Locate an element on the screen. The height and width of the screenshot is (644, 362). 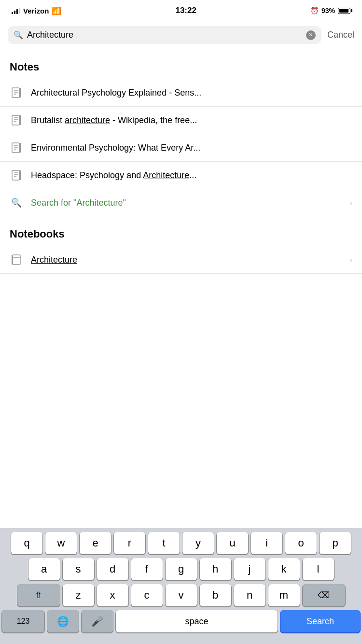
note-title-3: Environmental Psychology: What Every Ar.… is located at coordinates (192, 148).